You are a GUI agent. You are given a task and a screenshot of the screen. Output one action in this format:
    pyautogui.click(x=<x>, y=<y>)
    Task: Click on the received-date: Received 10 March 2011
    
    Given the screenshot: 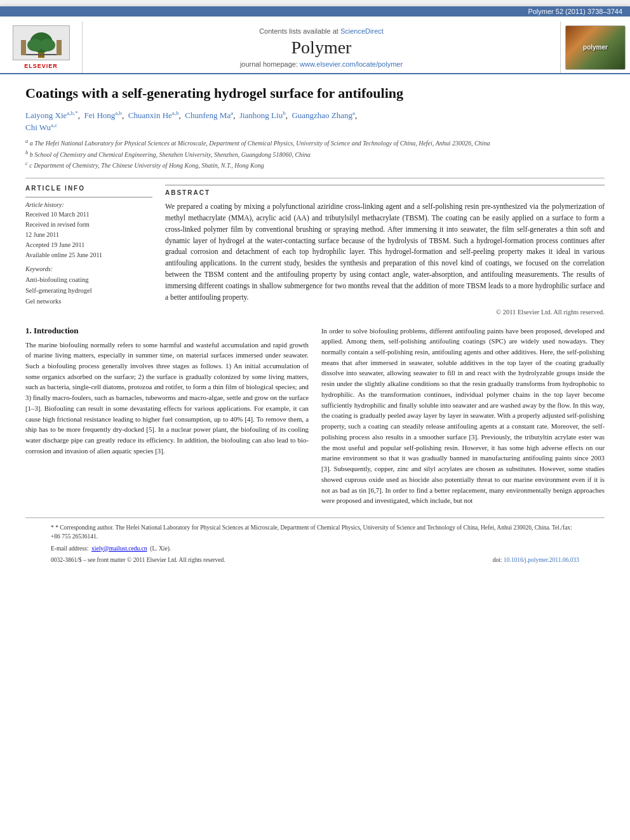 What is the action you would take?
    pyautogui.click(x=89, y=215)
    